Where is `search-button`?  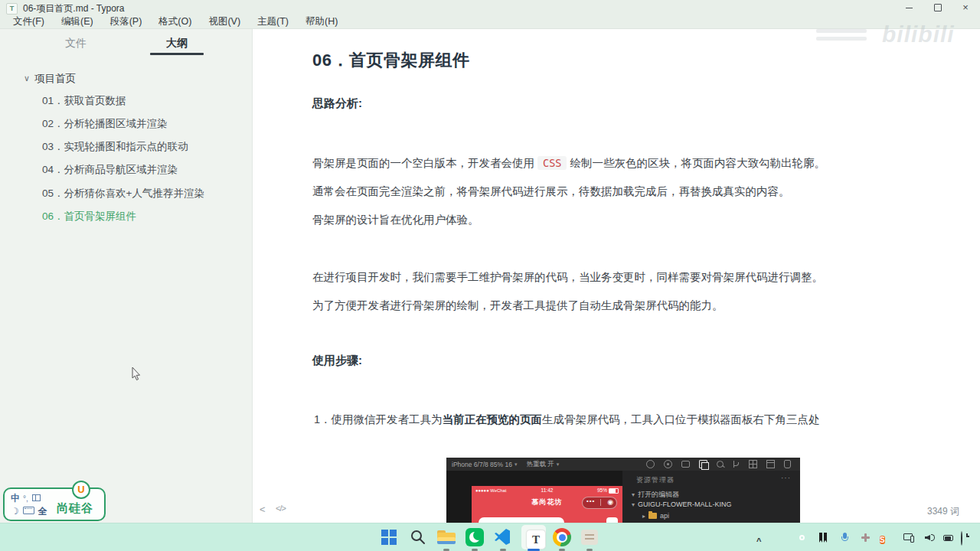
search-button is located at coordinates (418, 537).